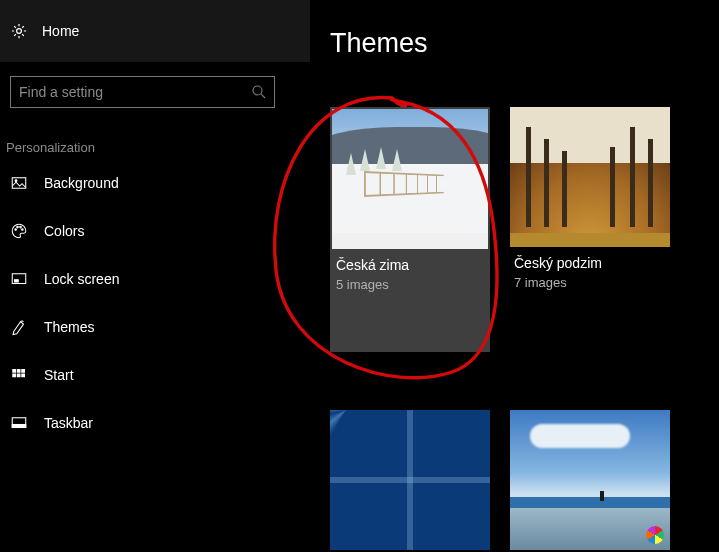 This screenshot has width=719, height=552. Describe the element at coordinates (155, 92) in the screenshot. I see `search-wrap` at that location.